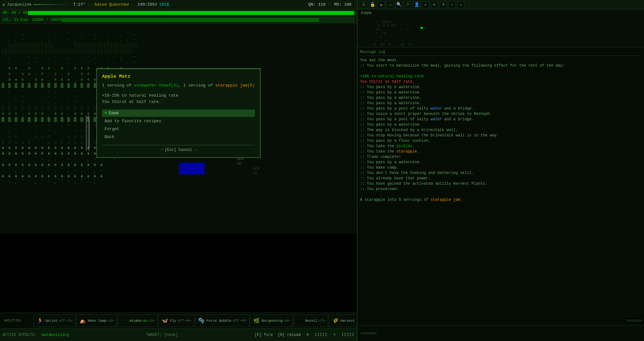 Image resolution: width=644 pixels, height=341 pixels. Describe the element at coordinates (97, 321) in the screenshot. I see `ability-make-camp: ⛺ Make Camp <2>` at that location.